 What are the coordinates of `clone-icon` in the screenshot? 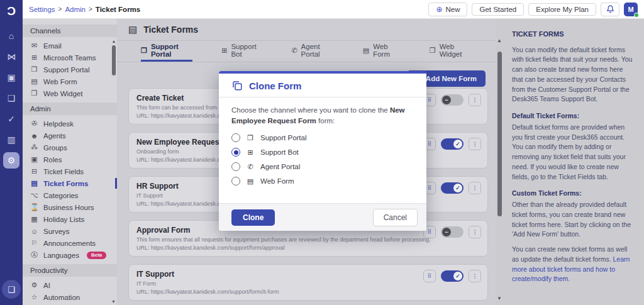 It's located at (237, 86).